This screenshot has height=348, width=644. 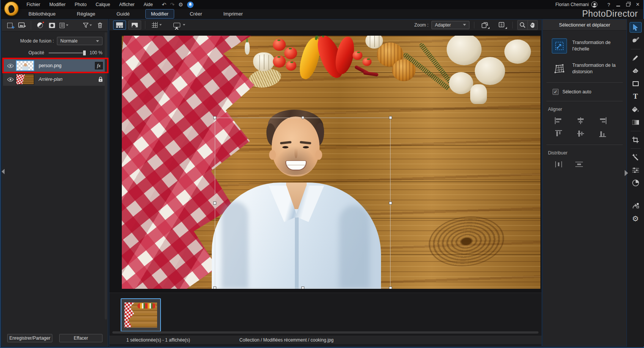 What do you see at coordinates (371, 74) in the screenshot?
I see `dried-chili` at bounding box center [371, 74].